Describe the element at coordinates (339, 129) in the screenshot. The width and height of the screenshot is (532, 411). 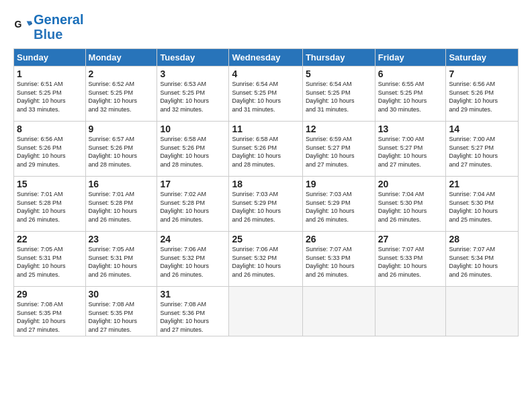
I see `day-number: 12` at that location.